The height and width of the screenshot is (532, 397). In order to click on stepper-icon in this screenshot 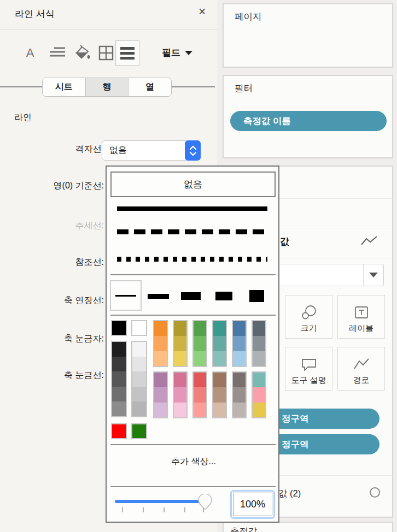, I will do `click(192, 151)`.